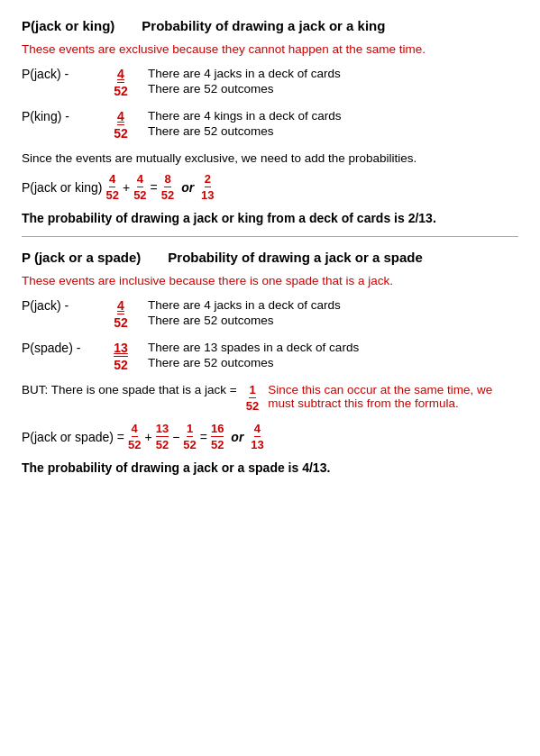  Describe the element at coordinates (61, 187) in the screenshot. I see `section1-formula-label: P(jack or king)` at that location.